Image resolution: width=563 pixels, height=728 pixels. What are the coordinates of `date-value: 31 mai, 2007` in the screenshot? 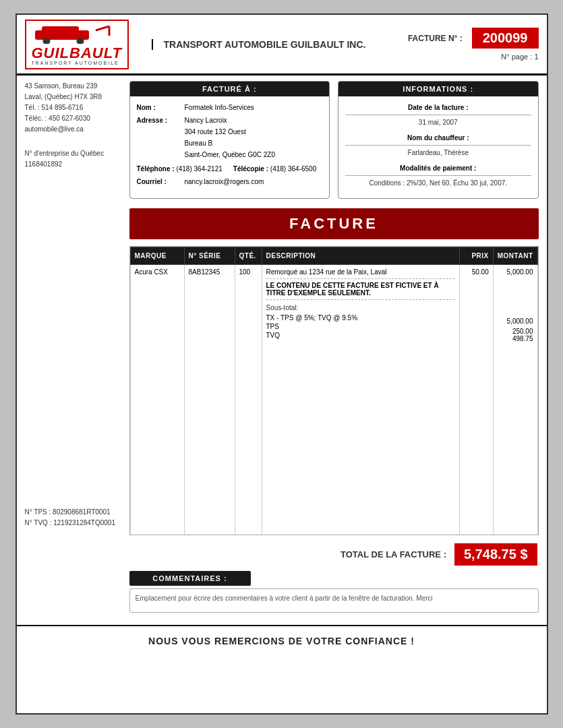 It's located at (438, 123).